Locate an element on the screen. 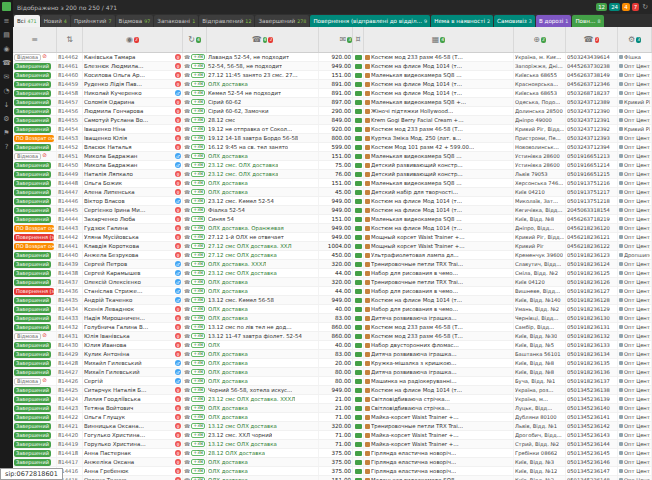 The image size is (652, 480). table-row: Завершений814423Тетяна Войтович♀☎+ЗВОЛХ … is located at coordinates (332, 408).